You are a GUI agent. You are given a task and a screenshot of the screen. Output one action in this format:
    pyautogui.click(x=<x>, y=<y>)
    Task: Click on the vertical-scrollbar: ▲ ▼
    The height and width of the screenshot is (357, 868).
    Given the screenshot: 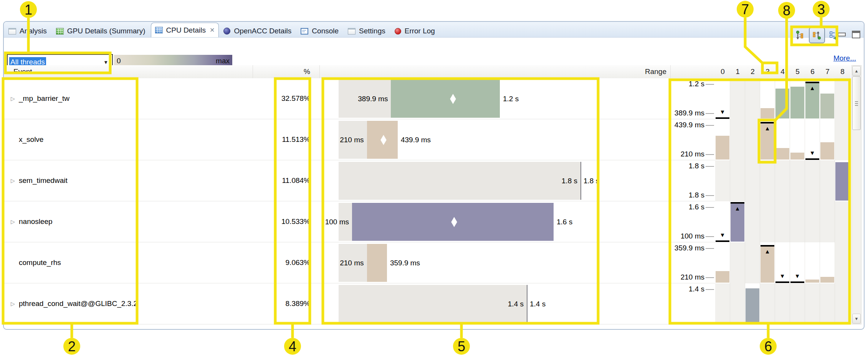 What is the action you would take?
    pyautogui.click(x=856, y=195)
    